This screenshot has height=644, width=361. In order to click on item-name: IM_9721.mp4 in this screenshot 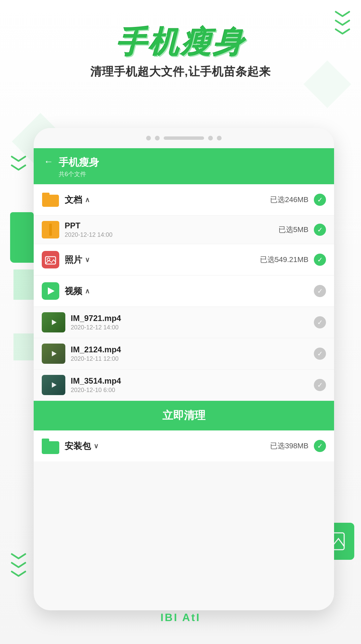, I will do `click(192, 318)`.